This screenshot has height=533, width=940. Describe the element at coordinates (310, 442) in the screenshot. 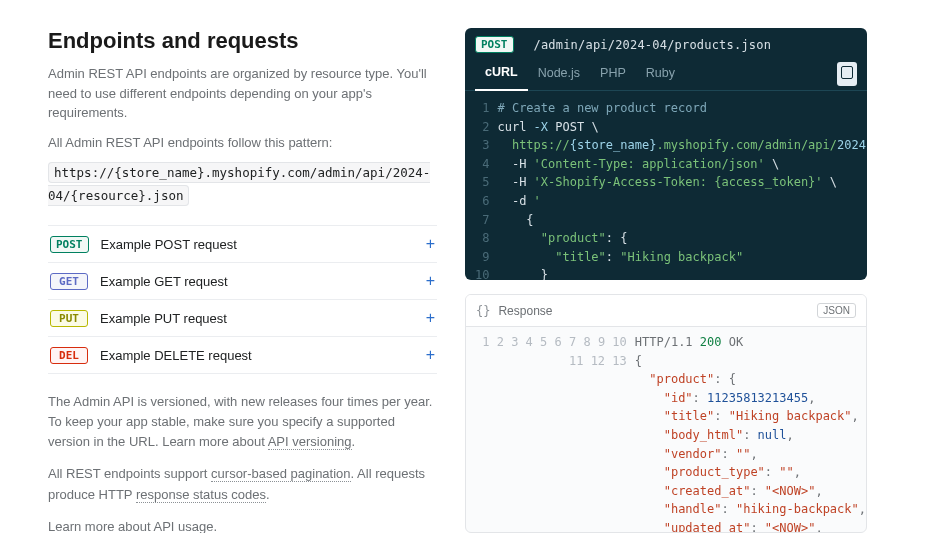

I see `api-versioning-link: API versioning` at that location.